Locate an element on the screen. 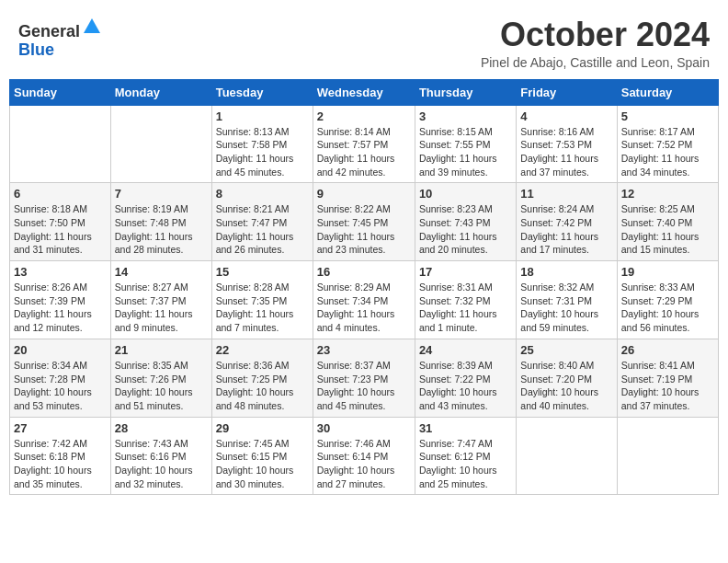 Image resolution: width=728 pixels, height=563 pixels. day-info: Sunrise: 7:43 AM Sunset: 6:16 PM Dayligh… is located at coordinates (162, 464).